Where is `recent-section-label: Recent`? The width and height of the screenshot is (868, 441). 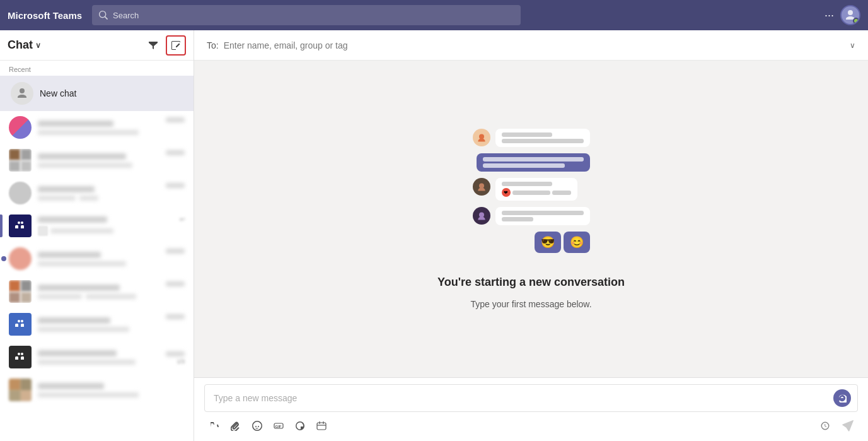 recent-section-label: Recent is located at coordinates (97, 68).